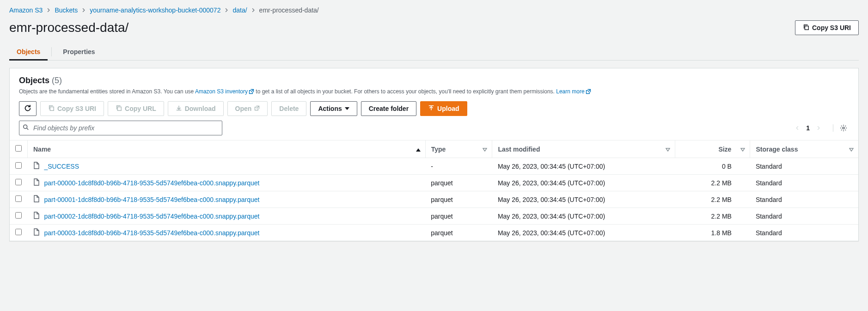 The image size is (868, 311). What do you see at coordinates (434, 91) in the screenshot?
I see `panel-description: Objects are the fundamental entities sto…` at bounding box center [434, 91].